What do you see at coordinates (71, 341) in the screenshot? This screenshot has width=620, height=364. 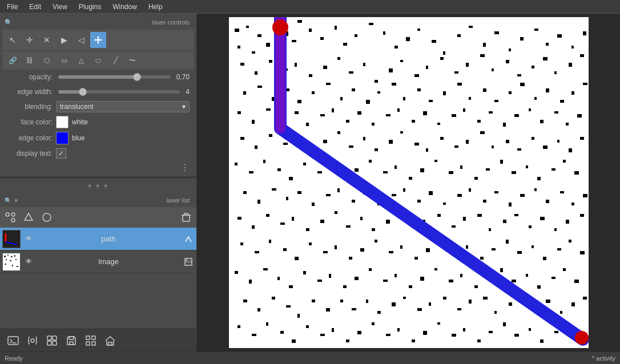 I see `save-btn` at bounding box center [71, 341].